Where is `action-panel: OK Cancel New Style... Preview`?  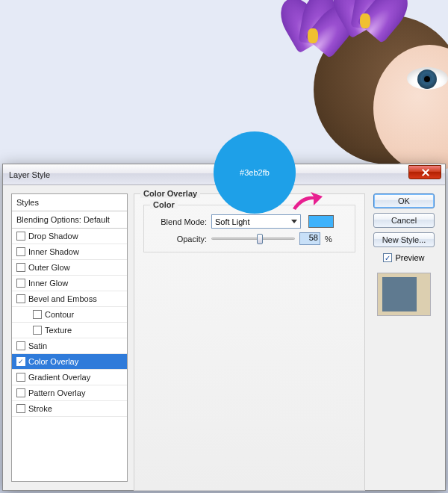 action-panel: OK Cancel New Style... Preview is located at coordinates (404, 338).